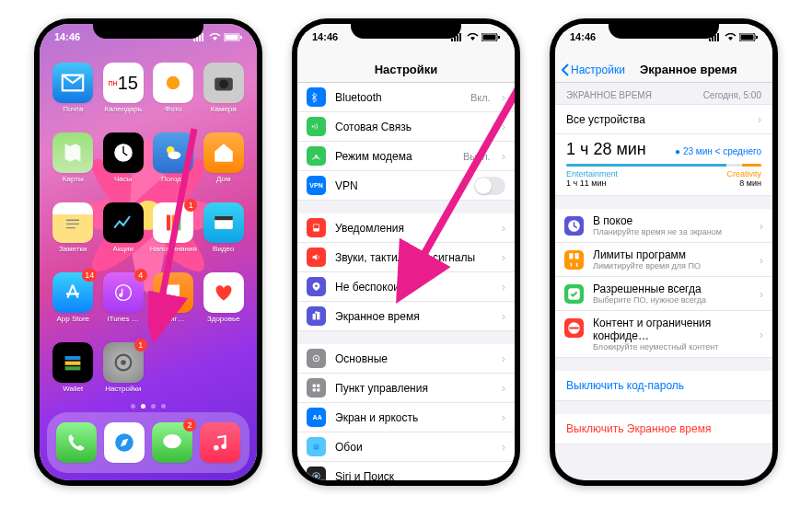 The width and height of the screenshot is (812, 507). Describe the element at coordinates (412, 418) in the screenshot. I see `row-label: Экран и яркость` at that location.